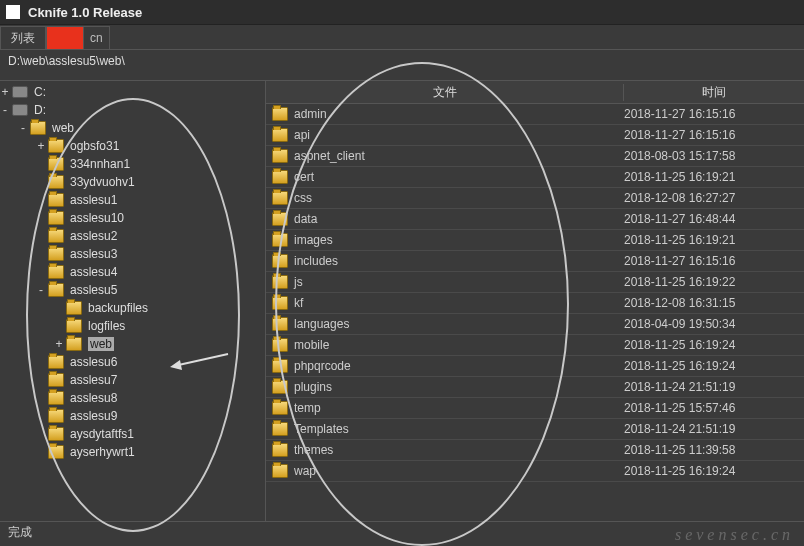 This screenshot has height=546, width=804. What do you see at coordinates (23, 38) in the screenshot?
I see `tab-list: 列表` at bounding box center [23, 38].